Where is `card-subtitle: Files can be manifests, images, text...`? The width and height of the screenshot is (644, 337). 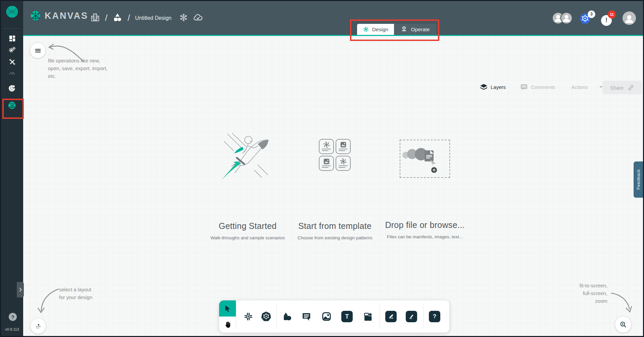 card-subtitle: Files can be manifests, images, text... is located at coordinates (425, 237).